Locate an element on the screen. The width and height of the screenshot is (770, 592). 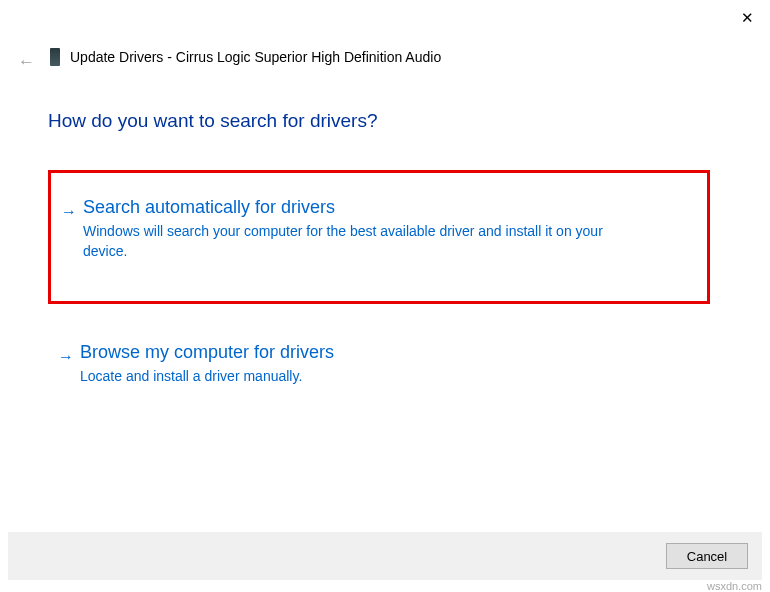
watermark: wsxdn.com is located at coordinates (734, 586).